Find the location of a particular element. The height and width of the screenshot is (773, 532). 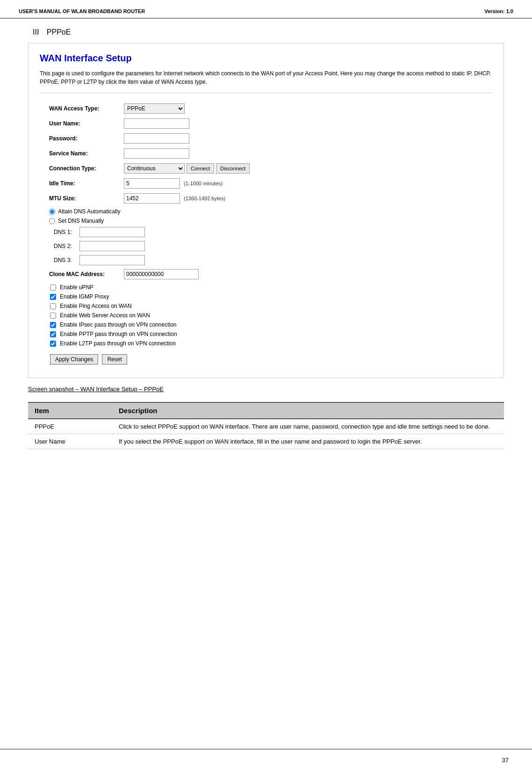

mtu-size-row: MTU Size: (1360-1492 bytes) is located at coordinates (266, 198).